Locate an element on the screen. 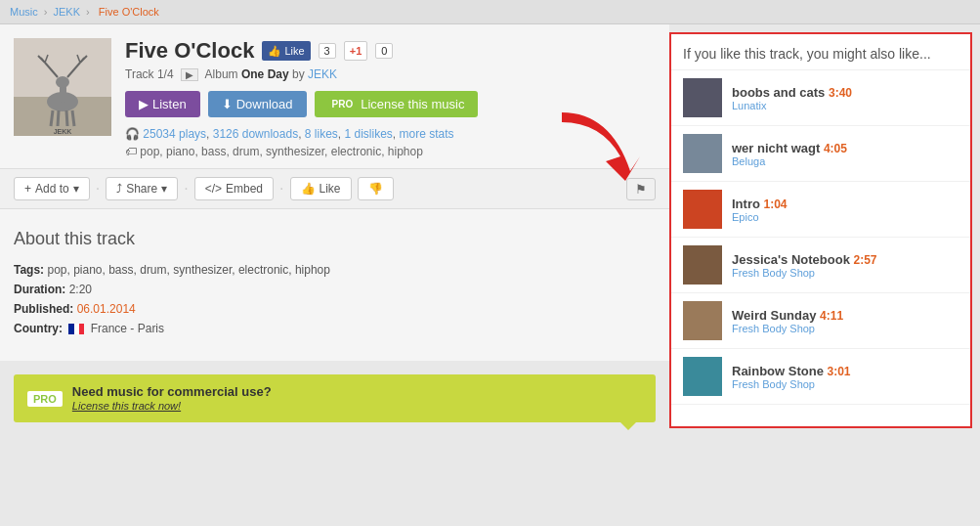 The image size is (980, 526). fb-thumb-icon: 👍 is located at coordinates (275, 51).